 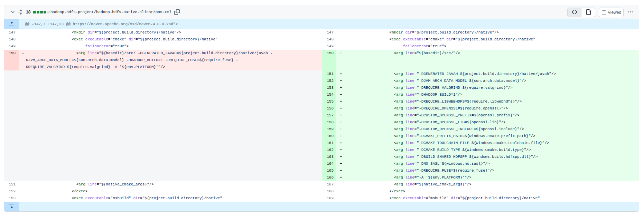 I want to click on line-number: 155, so click(x=329, y=102).